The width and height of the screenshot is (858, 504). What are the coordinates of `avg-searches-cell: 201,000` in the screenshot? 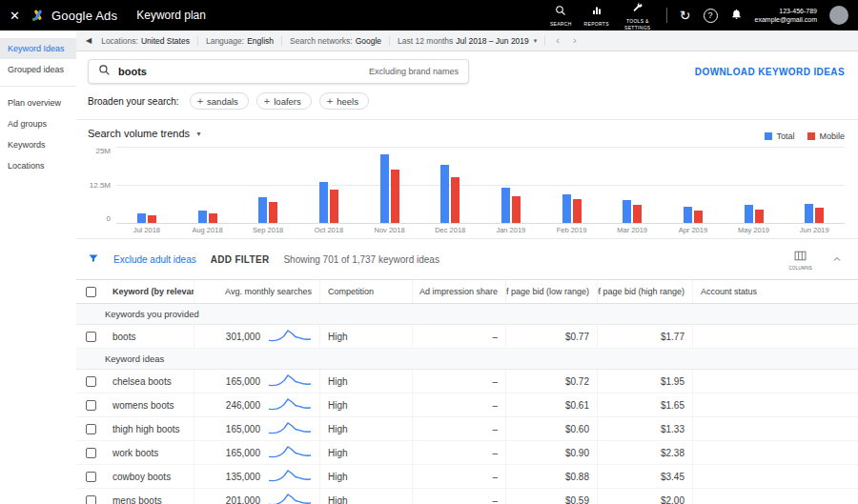 It's located at (257, 496).